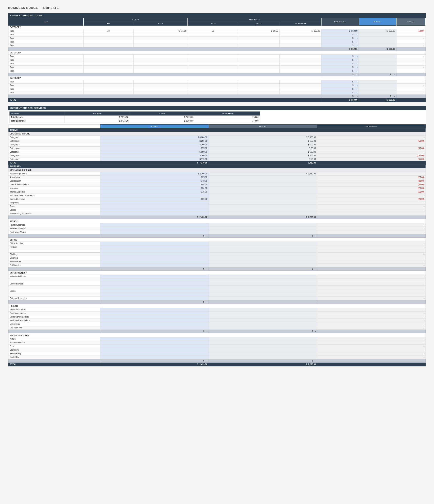 The width and height of the screenshot is (434, 504). Describe the element at coordinates (97, 114) in the screenshot. I see `summary-budget-header: BUDGET` at that location.